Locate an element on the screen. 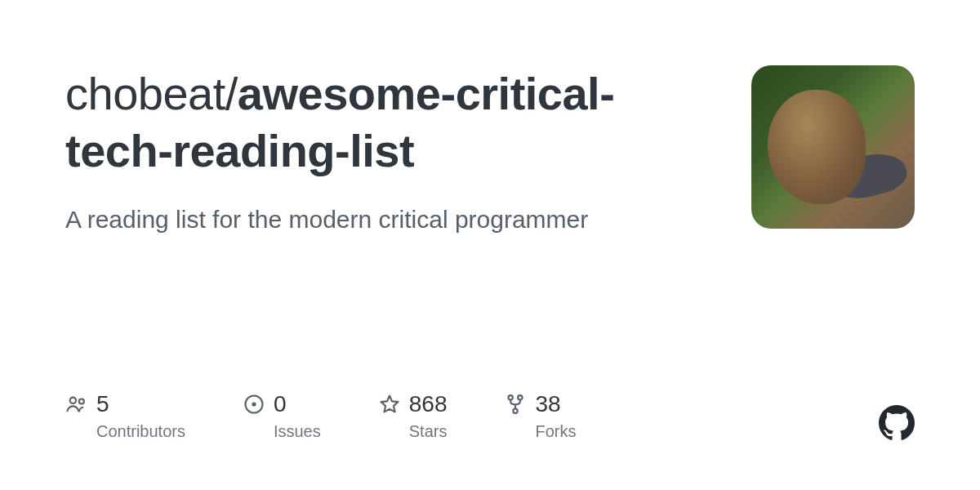  star-icon is located at coordinates (390, 404).